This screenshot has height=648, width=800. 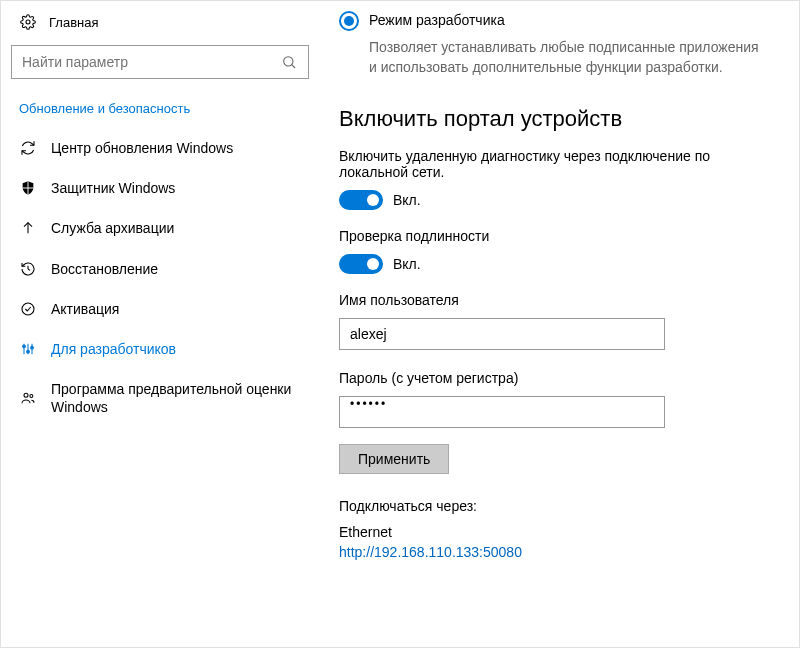 What do you see at coordinates (553, 164) in the screenshot?
I see `remote-diag-label: Включить удаленную диагностику через под…` at bounding box center [553, 164].